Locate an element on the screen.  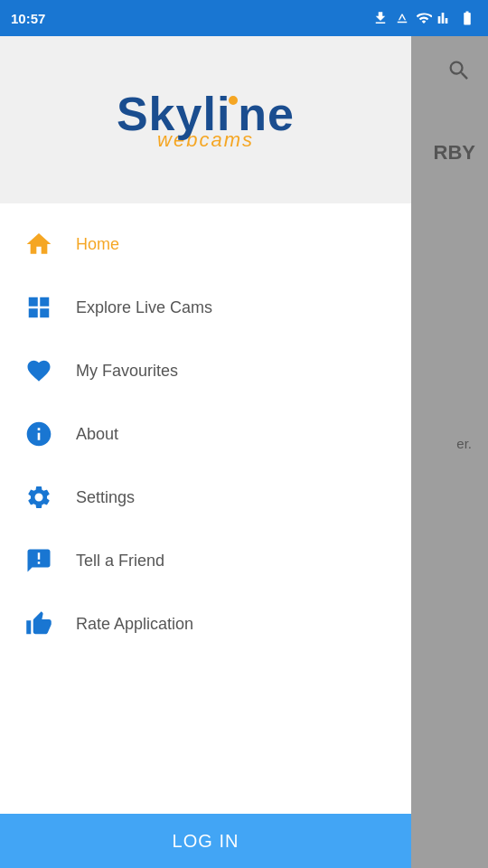
nav-label-favourites: My Favourites is located at coordinates (127, 371).